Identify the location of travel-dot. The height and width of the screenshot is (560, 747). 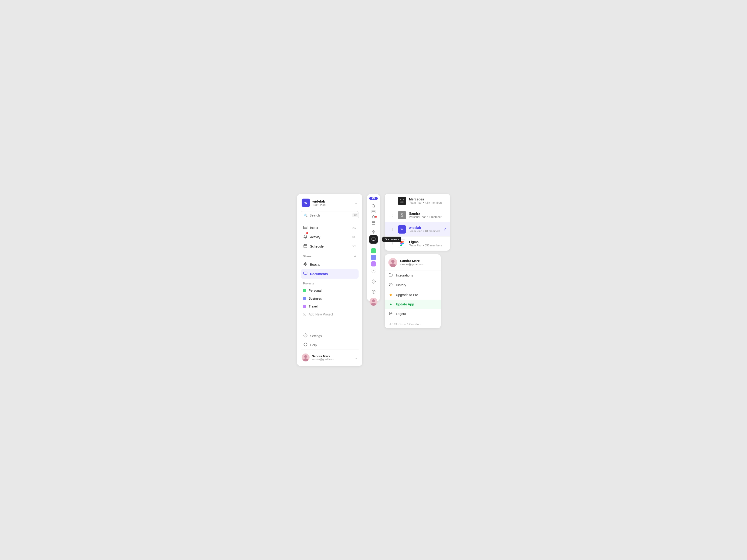
(305, 306).